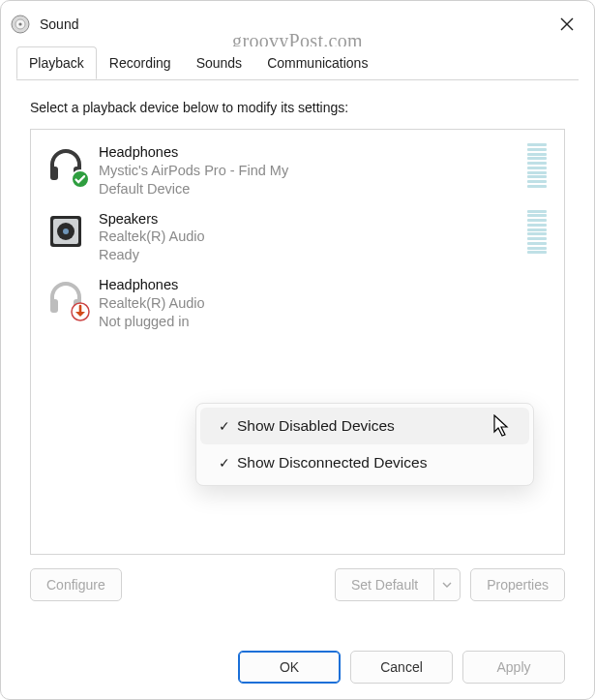 Image resolution: width=595 pixels, height=700 pixels. Describe the element at coordinates (310, 190) in the screenshot. I see `device-status: Default Device` at that location.